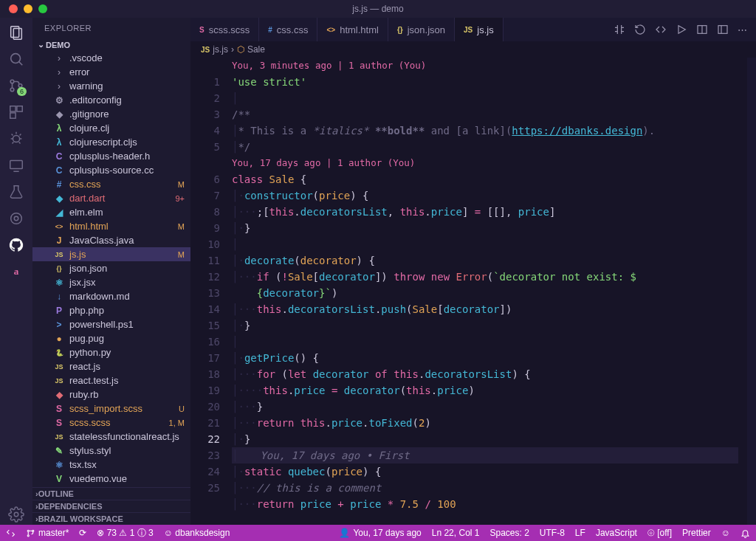 The image size is (756, 541). Describe the element at coordinates (127, 156) in the screenshot. I see `file-name: cplusplus-header.h` at that location.